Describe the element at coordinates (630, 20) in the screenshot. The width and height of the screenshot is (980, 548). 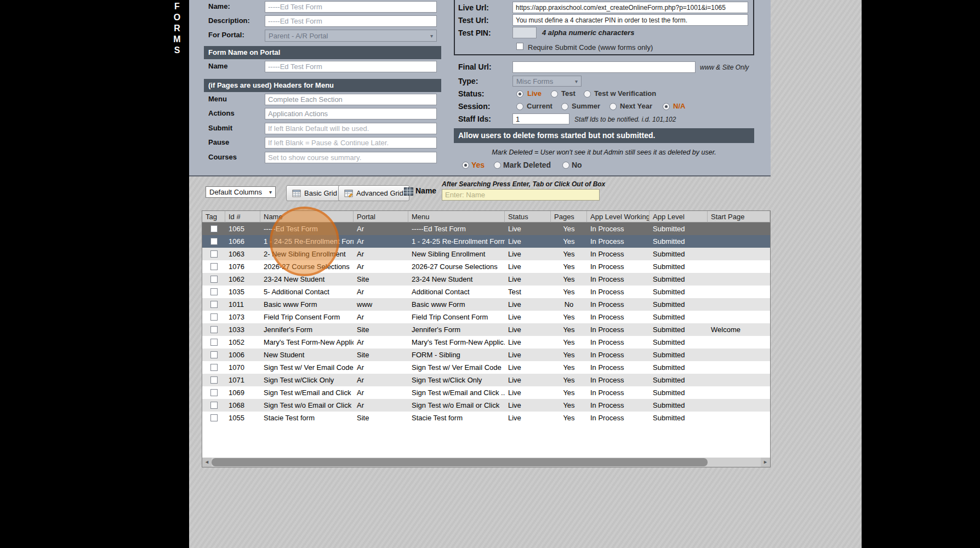
I see `test-url-input` at that location.